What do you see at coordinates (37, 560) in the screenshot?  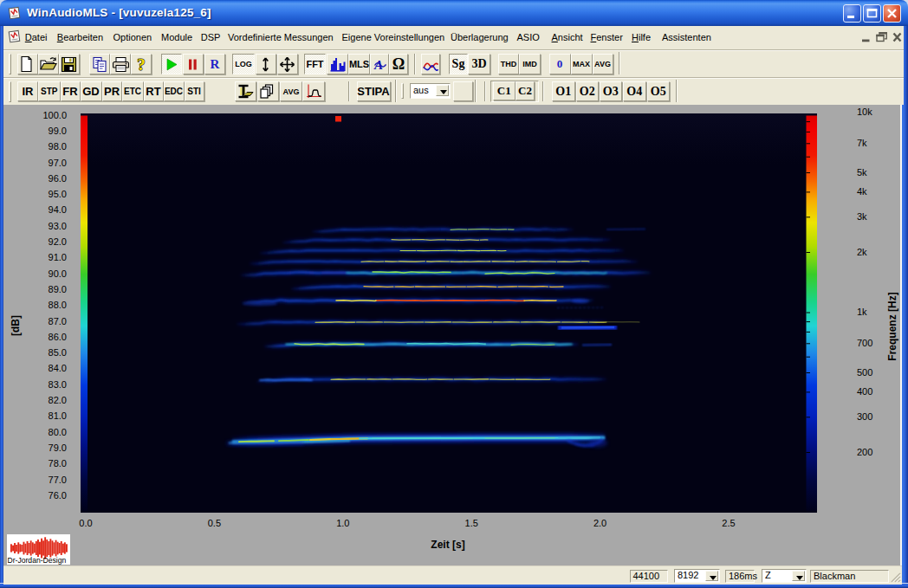 I see `svg-text: Dr-Jordan-Design` at bounding box center [37, 560].